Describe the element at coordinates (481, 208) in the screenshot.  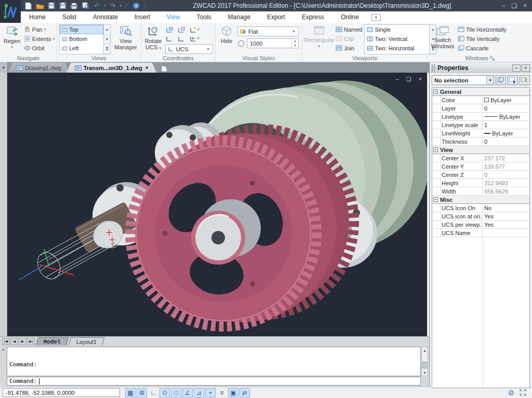
I see `property-row-ucs-icon-on: UCS Icon OnNo` at that location.